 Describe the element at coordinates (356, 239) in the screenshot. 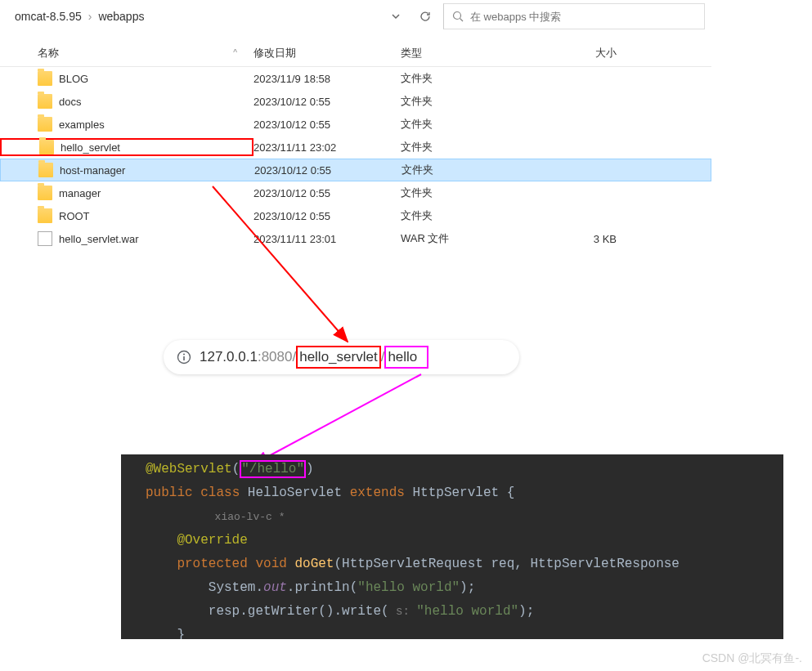

I see `file-row: hello_servlet.war2023/11/11 23:01WAR 文件3…` at that location.